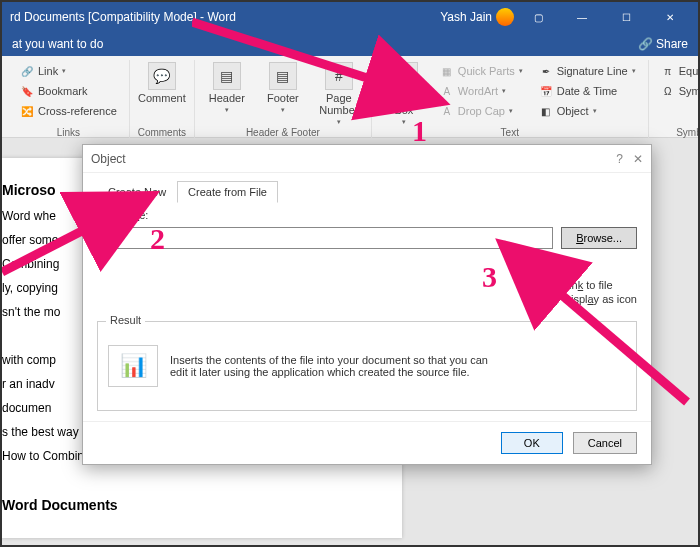 The height and width of the screenshot is (547, 700). What do you see at coordinates (68, 91) in the screenshot?
I see `bookmark-button: 🔖Bookmark` at bounding box center [68, 91].